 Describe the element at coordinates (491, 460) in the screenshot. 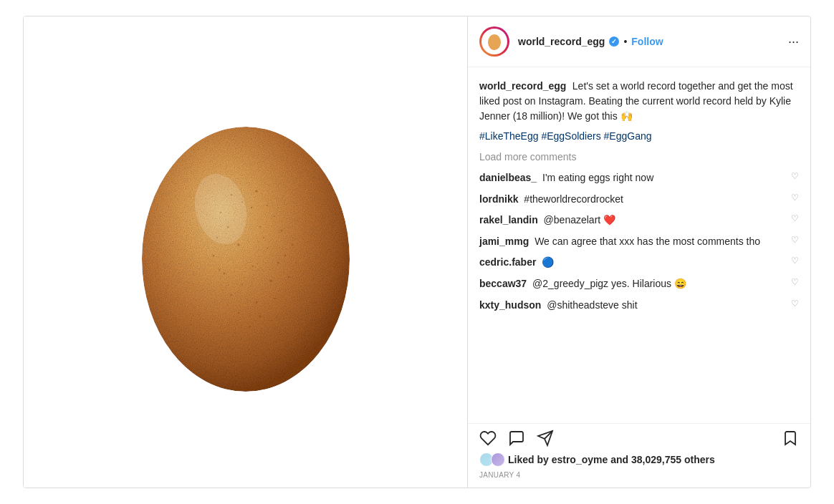

I see `liked-avatars` at that location.